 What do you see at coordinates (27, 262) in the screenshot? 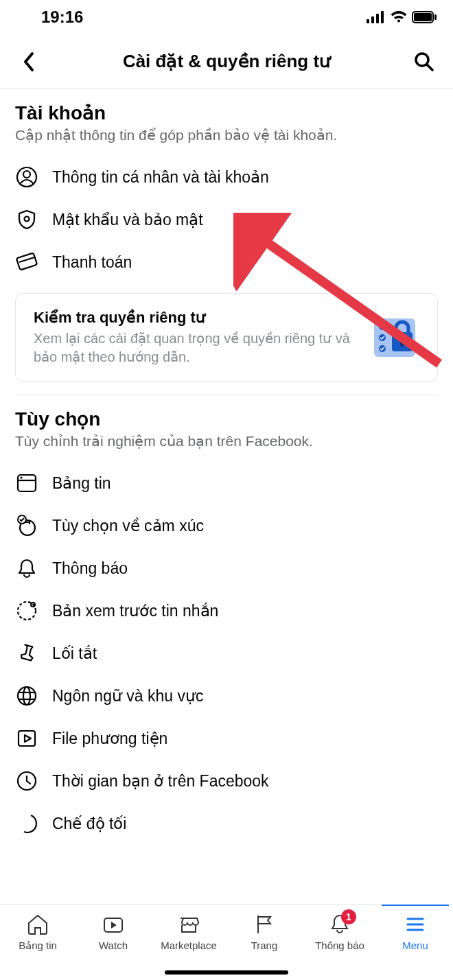
I see `card-icon` at bounding box center [27, 262].